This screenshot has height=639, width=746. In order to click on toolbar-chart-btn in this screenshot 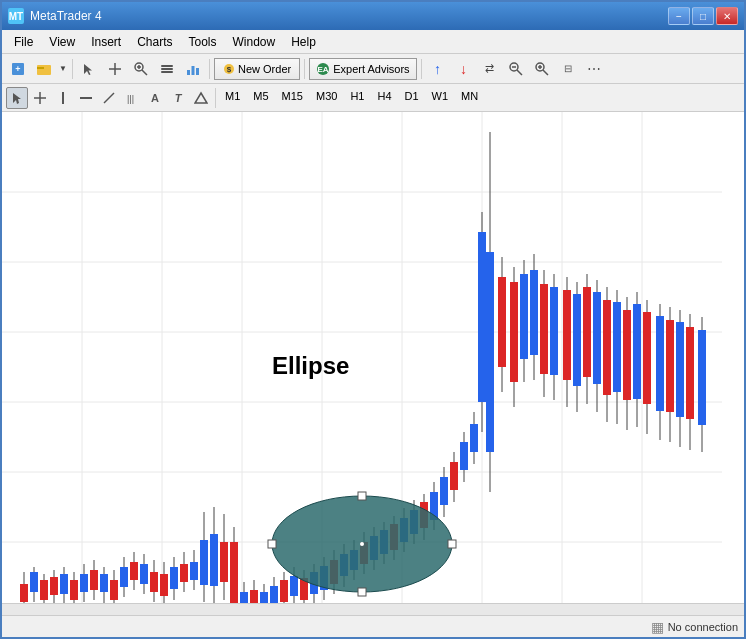, I will do `click(193, 69)`.